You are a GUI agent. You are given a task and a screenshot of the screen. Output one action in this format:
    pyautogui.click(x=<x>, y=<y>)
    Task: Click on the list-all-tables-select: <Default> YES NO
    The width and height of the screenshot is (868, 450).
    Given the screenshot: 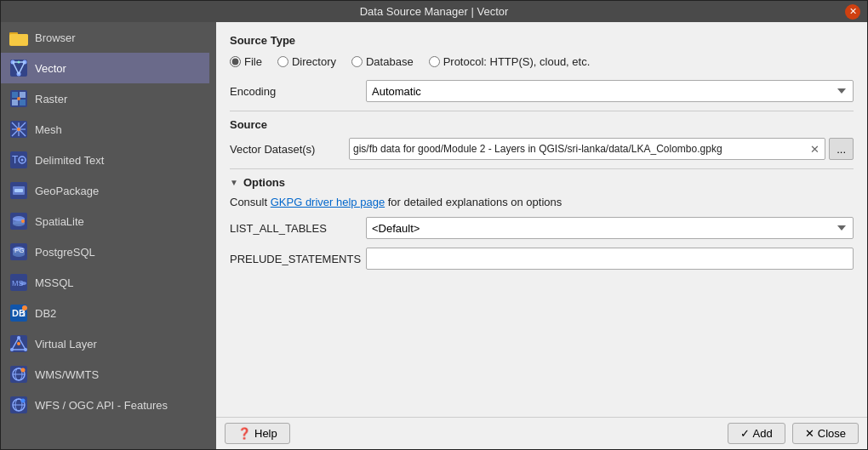 What is the action you would take?
    pyautogui.click(x=609, y=228)
    